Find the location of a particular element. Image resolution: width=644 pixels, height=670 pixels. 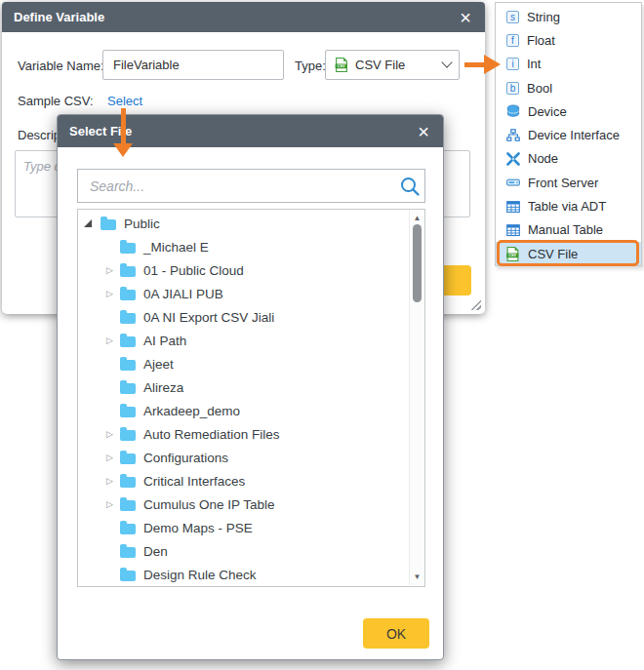

type-menu-item-manual-table: Manual Table is located at coordinates (568, 230).